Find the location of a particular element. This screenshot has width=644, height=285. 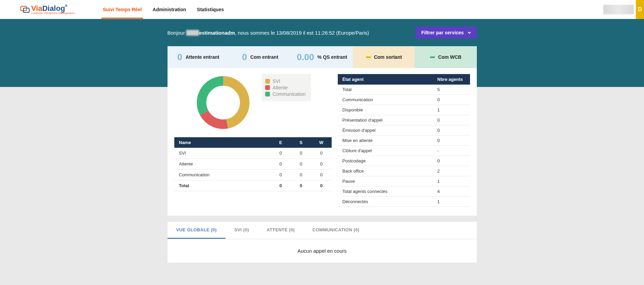

legend-label: Attente is located at coordinates (280, 88).